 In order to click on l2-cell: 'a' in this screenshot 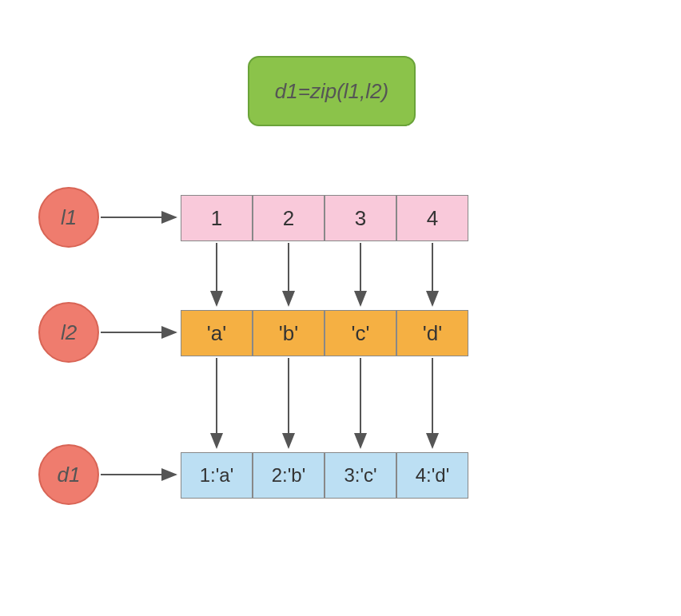, I will do `click(217, 333)`.